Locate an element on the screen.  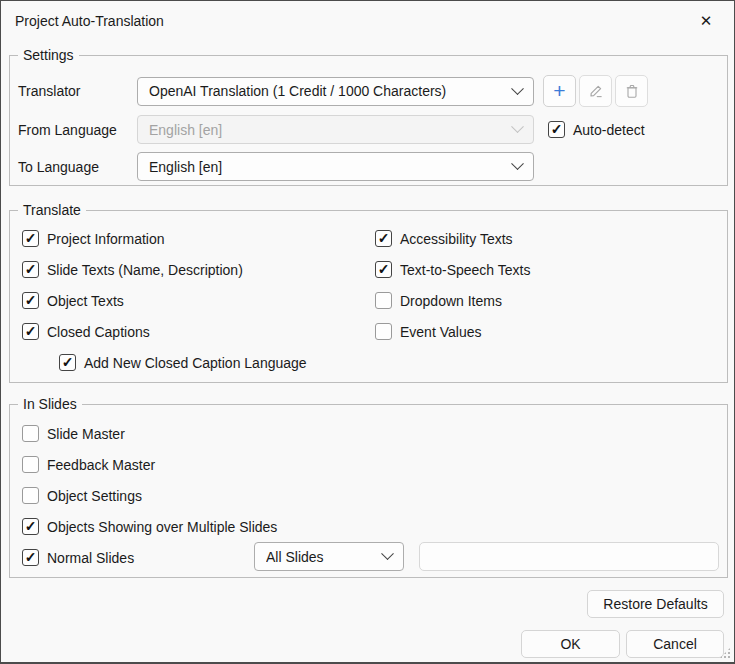
checkbox-feedback-master is located at coordinates (30, 464).